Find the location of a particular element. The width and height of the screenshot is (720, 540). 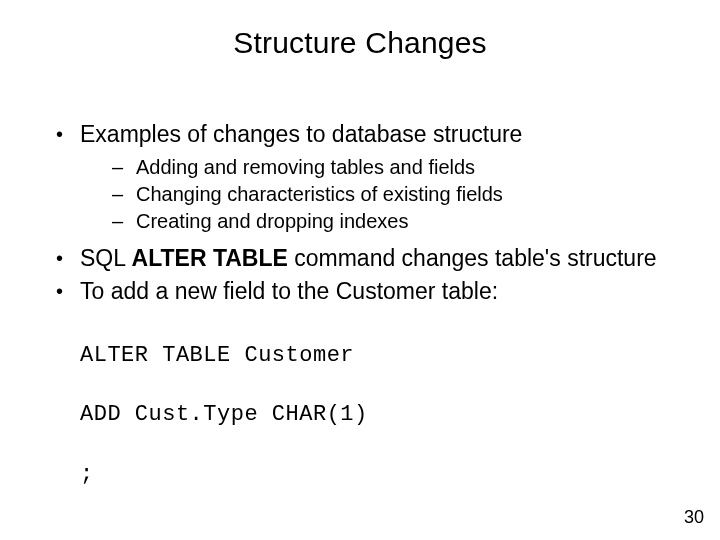

bullet-text-bold: ALTER TABLE is located at coordinates (210, 258).